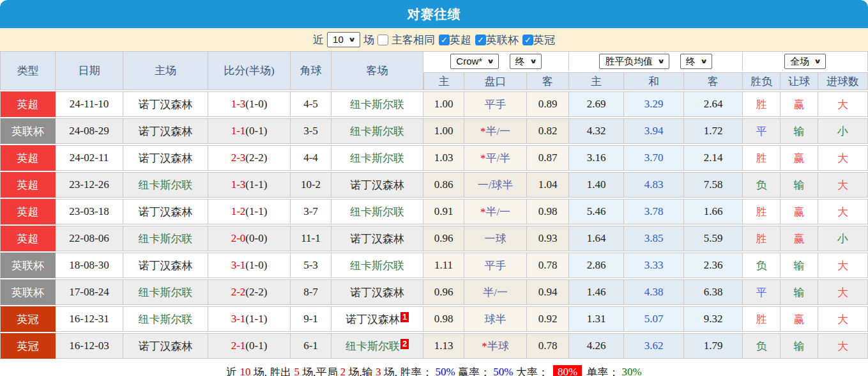 The height and width of the screenshot is (376, 868). What do you see at coordinates (480, 40) in the screenshot?
I see `league-checkbox-1: ✓` at bounding box center [480, 40].